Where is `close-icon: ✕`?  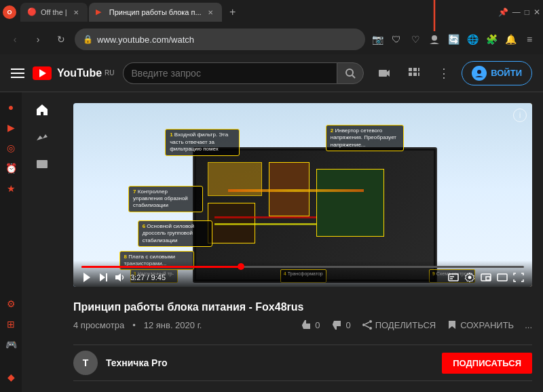 close-icon: ✕ is located at coordinates (537, 12).